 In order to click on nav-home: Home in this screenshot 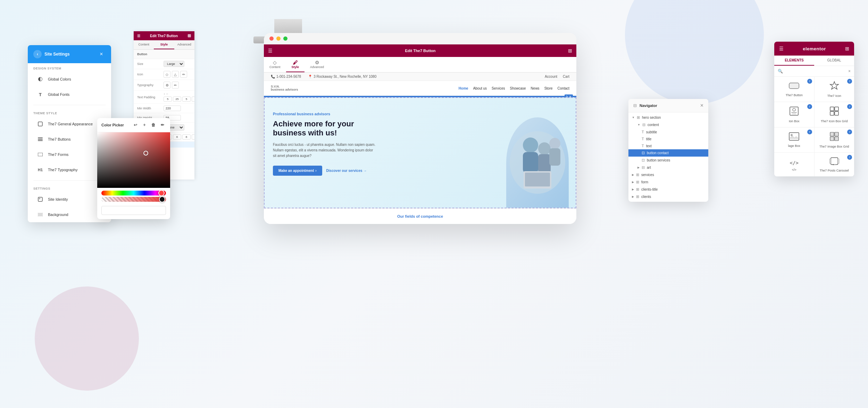, I will do `click(464, 88)`.